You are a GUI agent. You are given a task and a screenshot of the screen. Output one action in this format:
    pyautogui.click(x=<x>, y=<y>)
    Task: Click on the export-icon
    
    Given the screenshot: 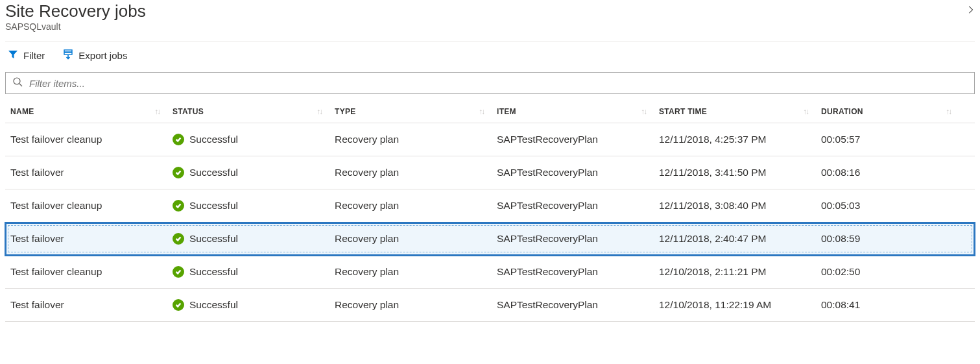 What is the action you would take?
    pyautogui.click(x=68, y=56)
    